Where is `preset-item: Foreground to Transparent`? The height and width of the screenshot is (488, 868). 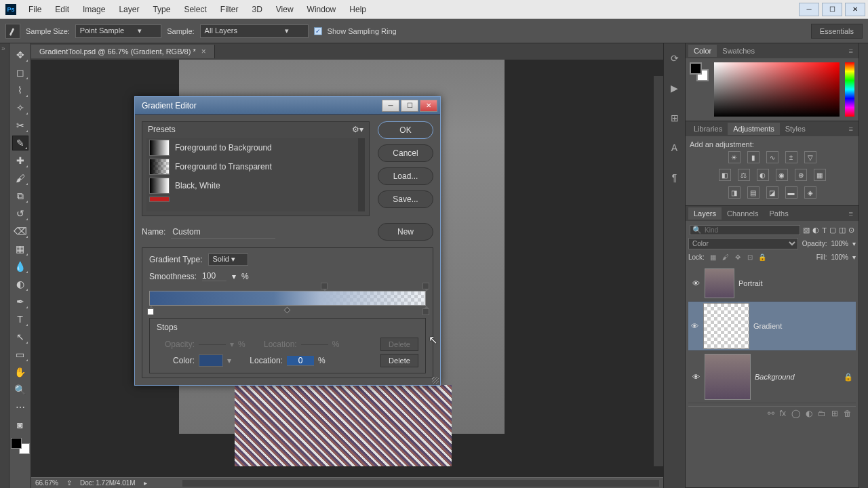 preset-item: Foreground to Transparent is located at coordinates (256, 167).